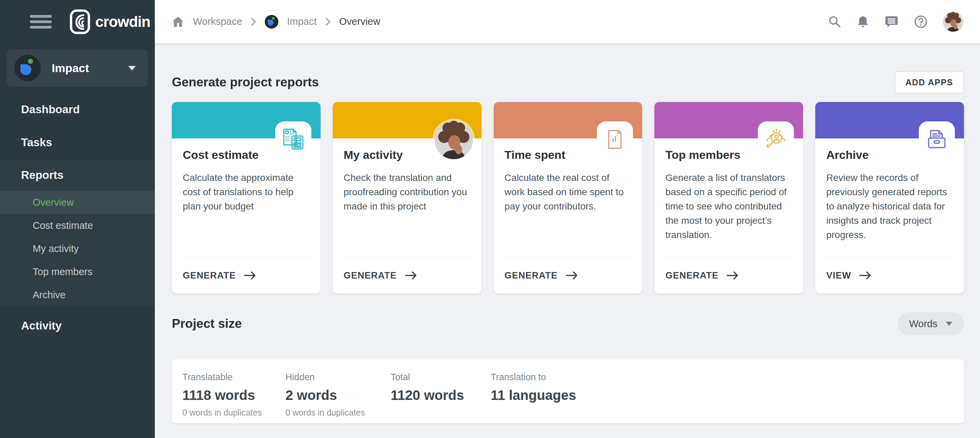  Describe the element at coordinates (78, 175) in the screenshot. I see `sidebar-item-reports: Reports` at that location.